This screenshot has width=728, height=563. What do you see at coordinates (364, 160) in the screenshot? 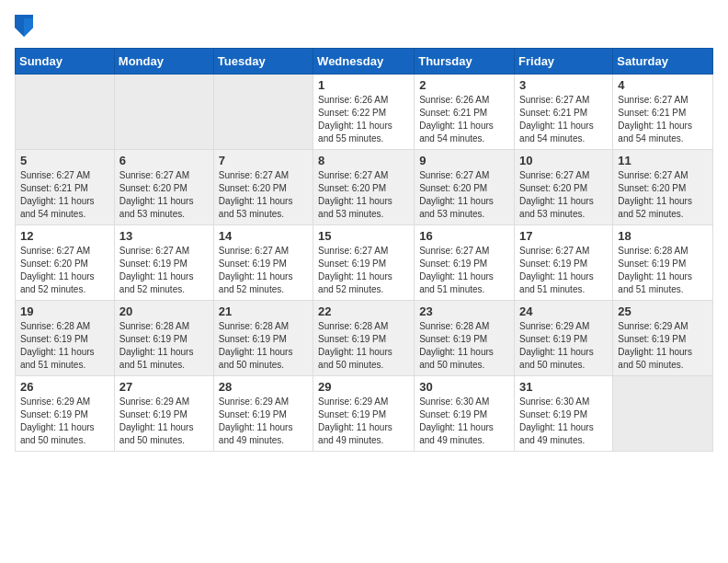
I see `day-number: 8` at bounding box center [364, 160].